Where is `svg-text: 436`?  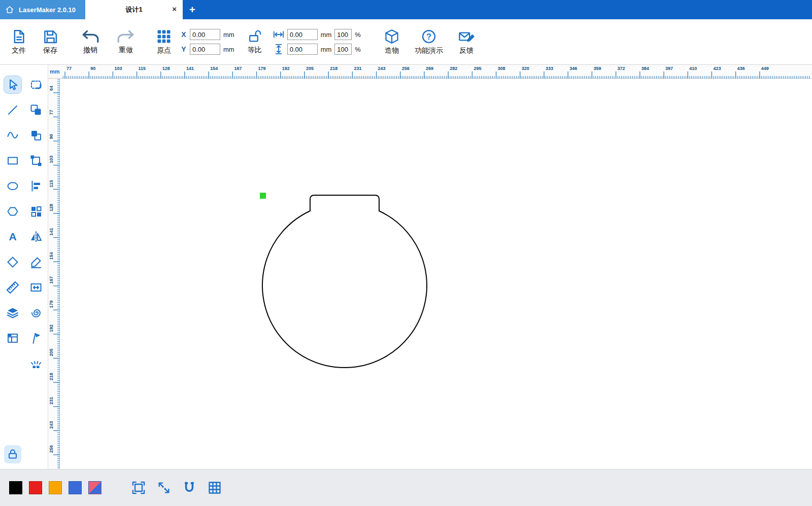
svg-text: 436 is located at coordinates (741, 68).